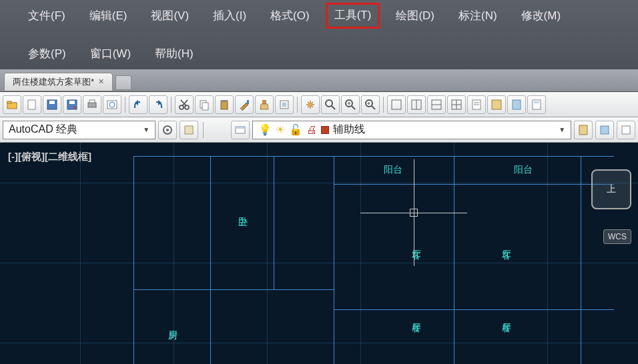 Image resolution: width=638 pixels, height=364 pixels. I want to click on view-control-label: [-][俯视][二维线框], so click(49, 157).